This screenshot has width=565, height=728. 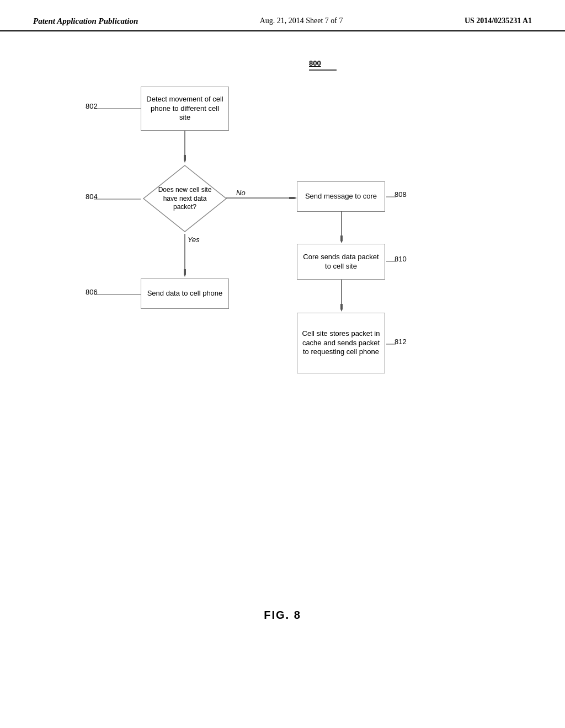 I want to click on node-808-box: Send message to core, so click(x=341, y=196).